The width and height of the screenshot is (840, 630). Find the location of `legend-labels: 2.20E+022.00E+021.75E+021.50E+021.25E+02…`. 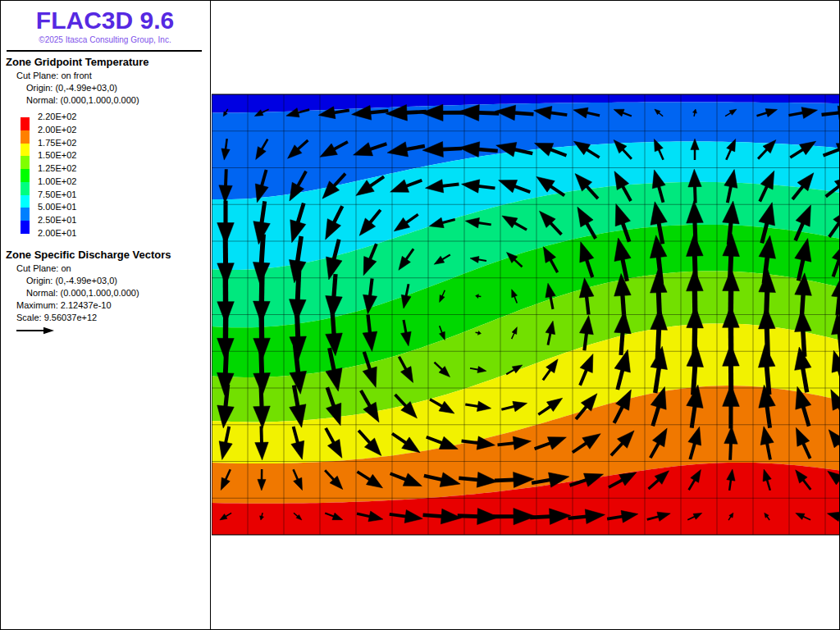

legend-labels: 2.20E+022.00E+021.75E+021.50E+021.25E+02… is located at coordinates (57, 176).